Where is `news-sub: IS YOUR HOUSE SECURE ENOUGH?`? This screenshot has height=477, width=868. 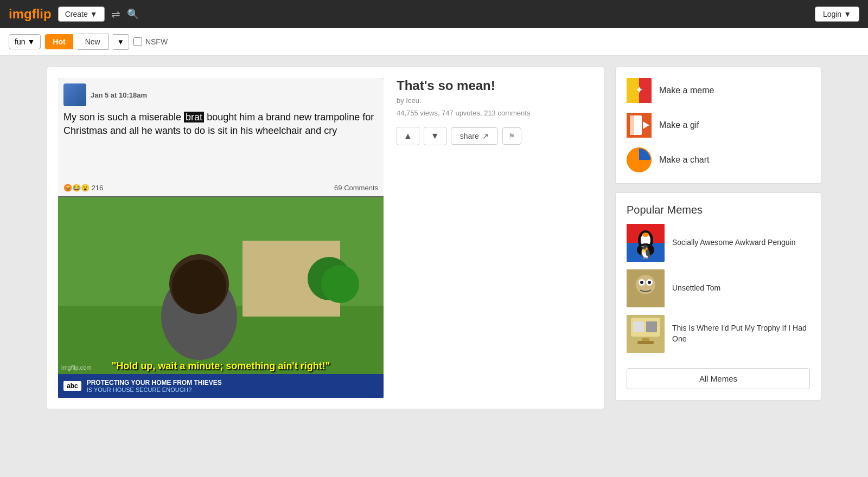 news-sub: IS YOUR HOUSE SECURE ENOUGH? is located at coordinates (154, 390).